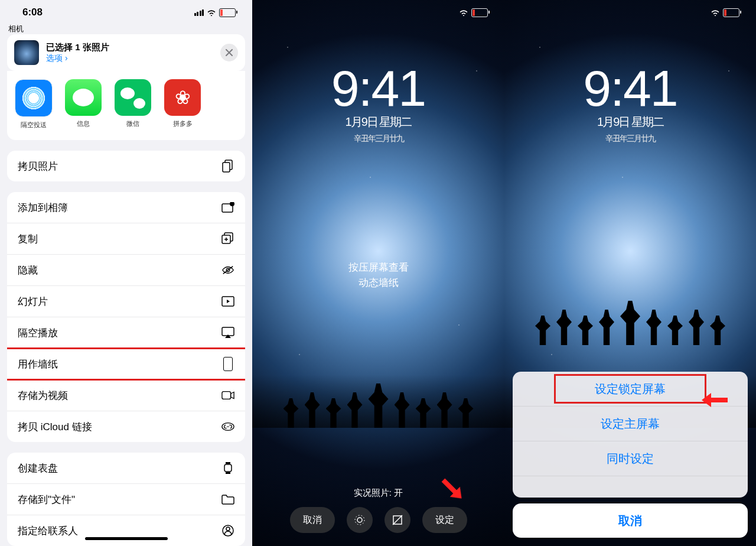  Describe the element at coordinates (228, 333) in the screenshot. I see `airplay-icon` at that location.